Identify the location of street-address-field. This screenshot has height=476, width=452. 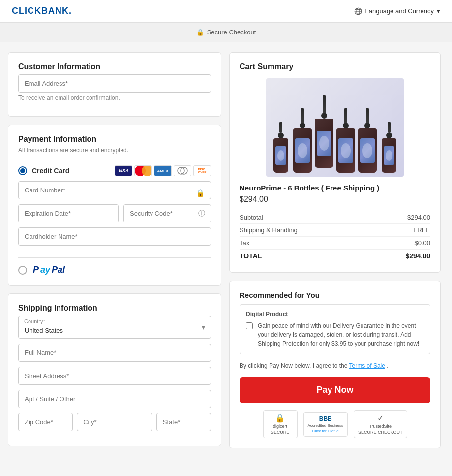
(115, 376).